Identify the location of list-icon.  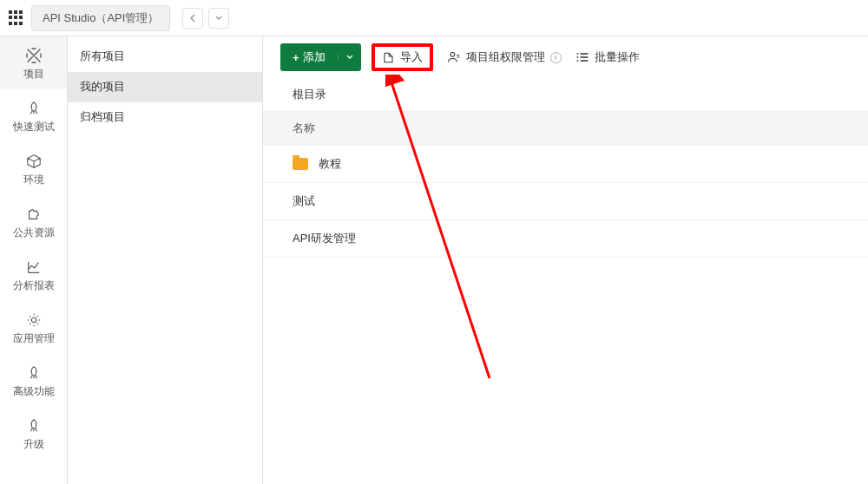
(582, 57).